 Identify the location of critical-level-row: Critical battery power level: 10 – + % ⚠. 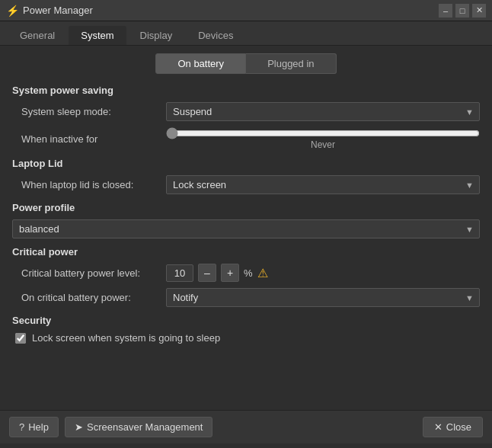
(246, 273).